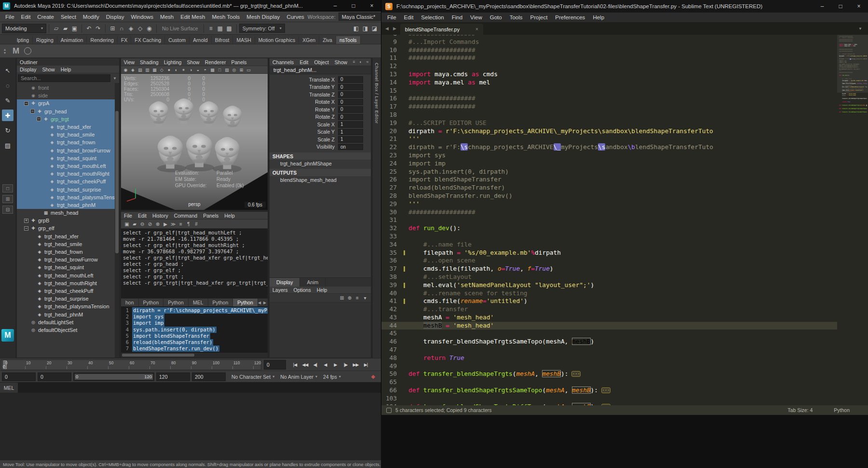 This screenshot has height=468, width=868. What do you see at coordinates (68, 17) in the screenshot?
I see `maya-menu-select: Select` at bounding box center [68, 17].